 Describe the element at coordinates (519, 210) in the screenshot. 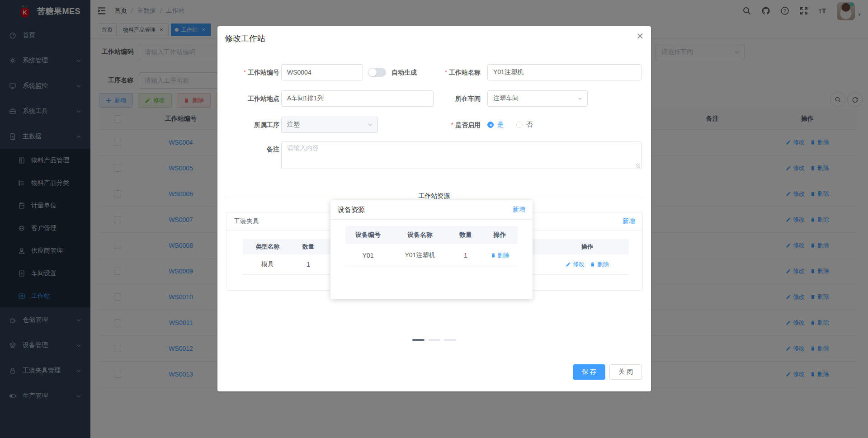

I see `device-add-link: 新增` at that location.